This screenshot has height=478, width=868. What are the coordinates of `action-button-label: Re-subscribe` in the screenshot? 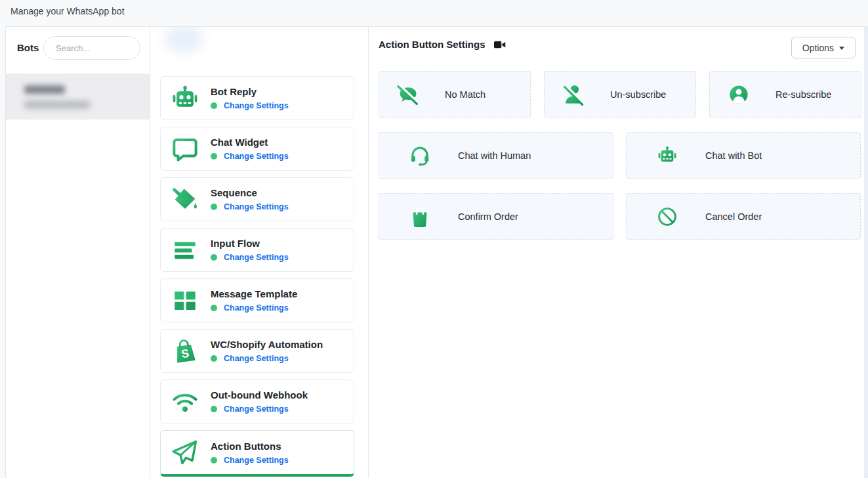 It's located at (803, 95).